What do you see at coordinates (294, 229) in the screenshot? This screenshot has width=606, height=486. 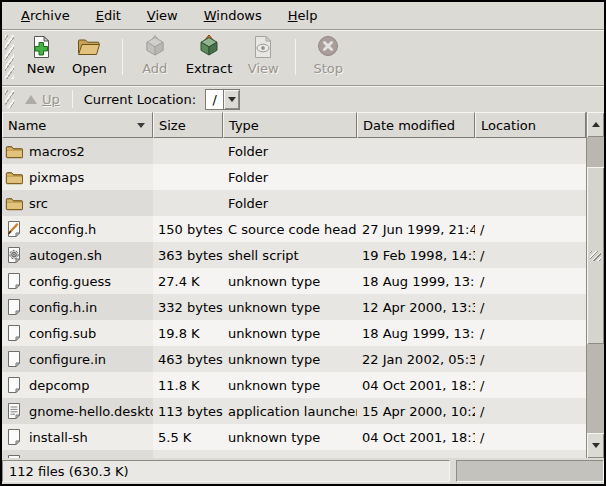 I see `table-row: acconfig.h 150 bytes C source code heade…` at bounding box center [294, 229].